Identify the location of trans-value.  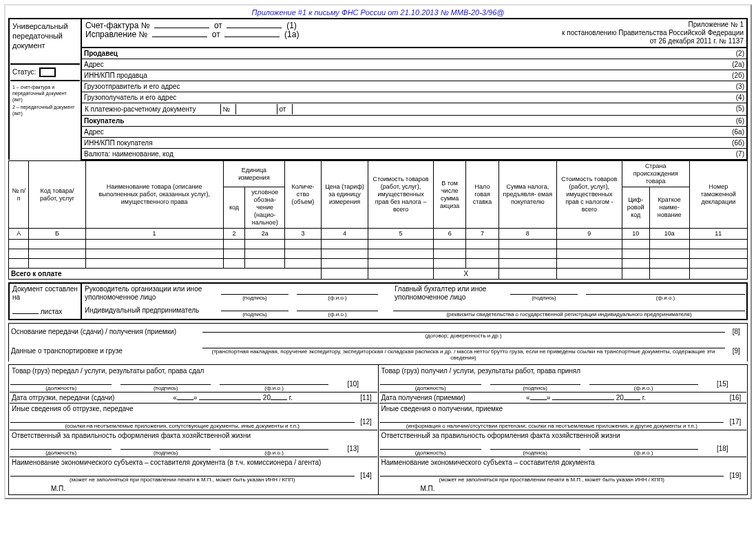
(464, 344).